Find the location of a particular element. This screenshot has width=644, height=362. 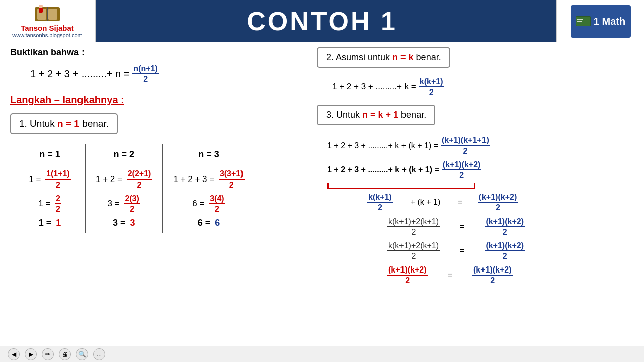

n2-title: n = 2 is located at coordinates (124, 155).